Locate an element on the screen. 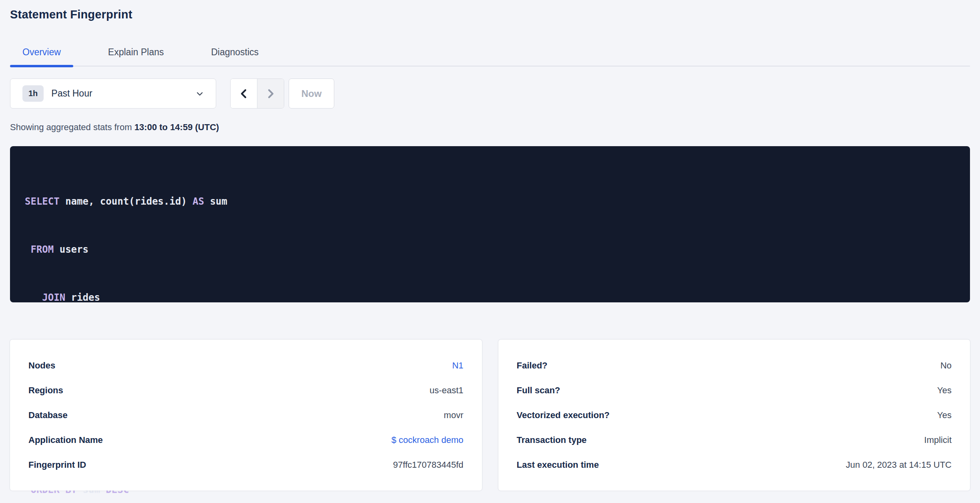 This screenshot has height=503, width=980. time-controls: 1h Past Hour Now is located at coordinates (490, 94).